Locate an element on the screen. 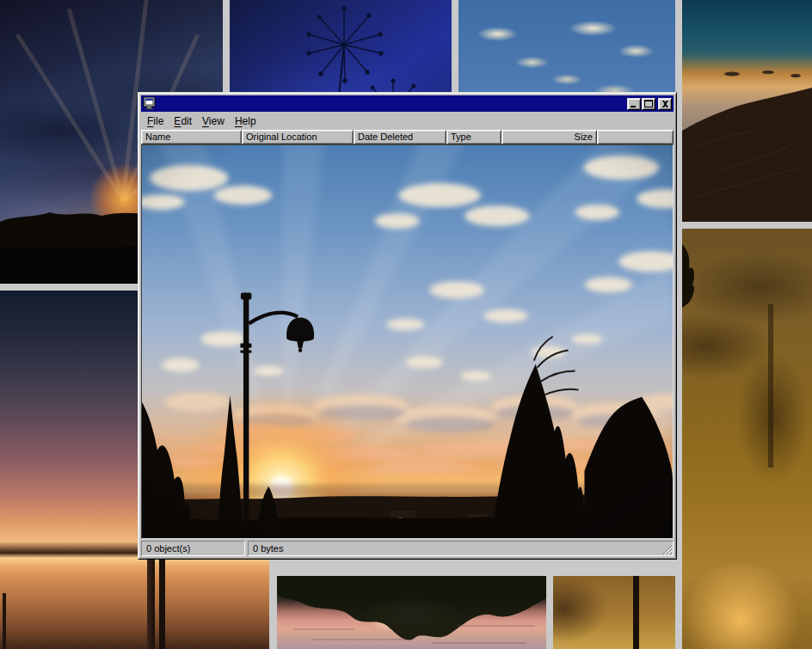  menu-view: View is located at coordinates (213, 121).